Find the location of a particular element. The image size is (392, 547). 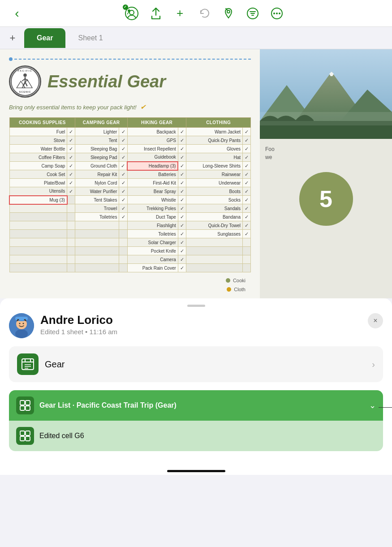

logo: SCENIC PACIFIC is located at coordinates (25, 82).